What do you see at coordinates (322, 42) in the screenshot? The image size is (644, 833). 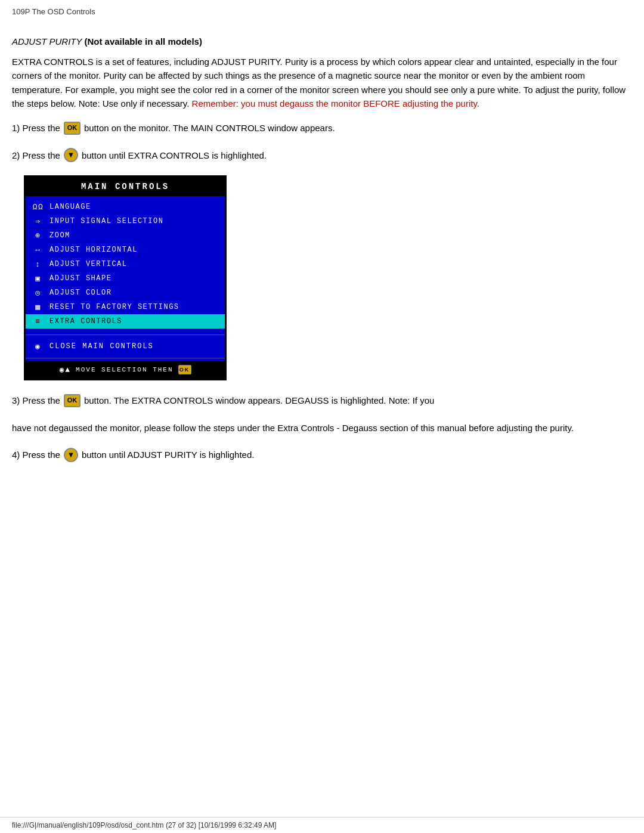 I see `section-title: ADJUST PURITY (Not available in all mode…` at bounding box center [322, 42].